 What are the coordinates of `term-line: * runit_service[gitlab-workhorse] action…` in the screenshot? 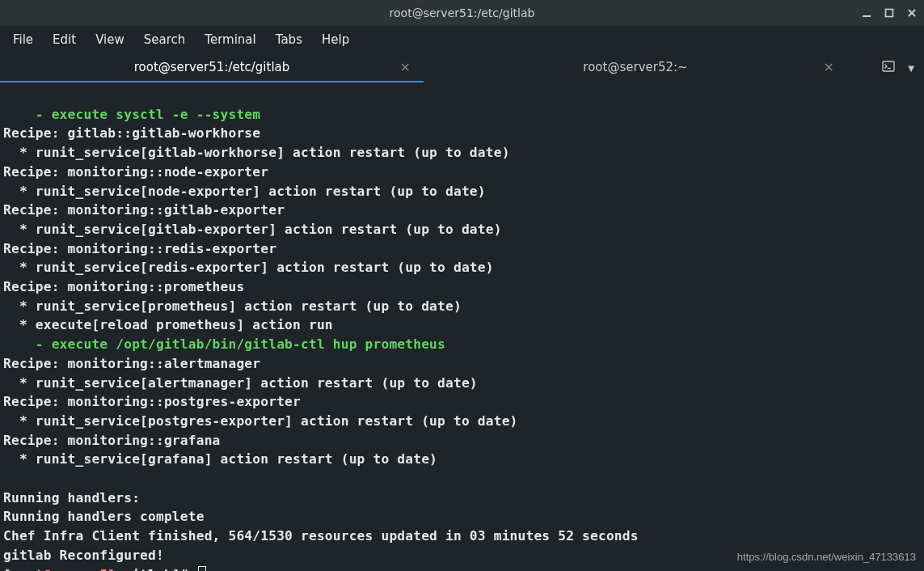 It's located at (257, 152).